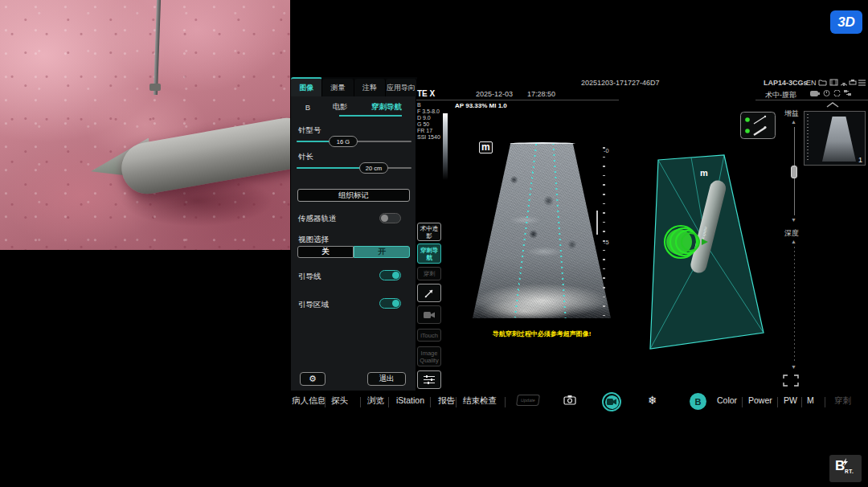 The height and width of the screenshot is (487, 868). What do you see at coordinates (792, 233) in the screenshot?
I see `depth-label: 深度` at bounding box center [792, 233].